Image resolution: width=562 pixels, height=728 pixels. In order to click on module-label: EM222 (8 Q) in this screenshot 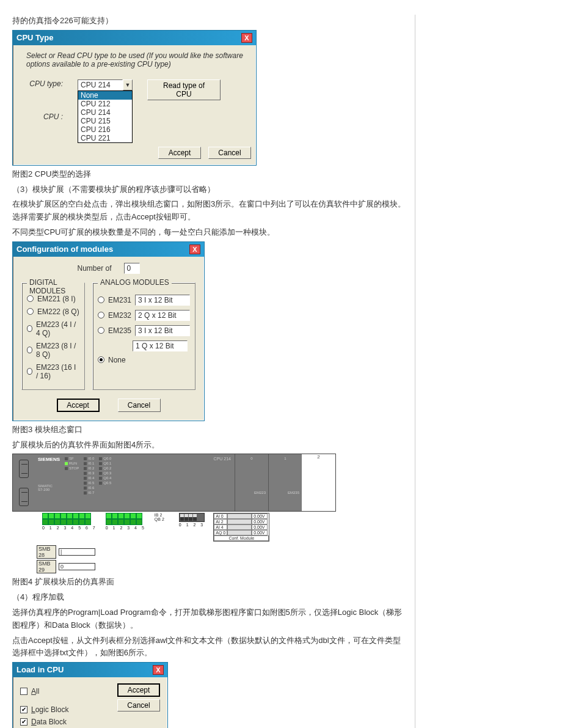, I will do `click(59, 312)`.